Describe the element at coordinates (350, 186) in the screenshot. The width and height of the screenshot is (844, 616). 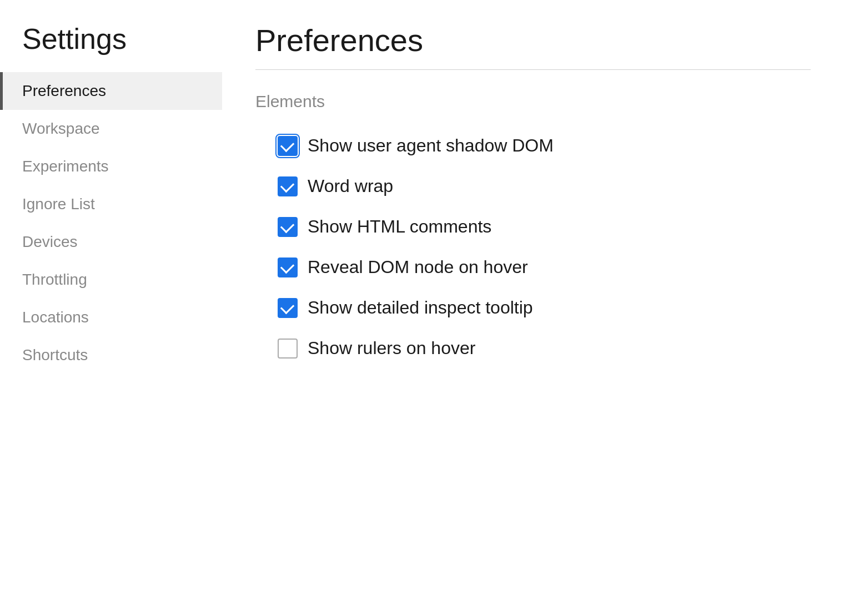
I see `word-wrap-label: Word wrap` at that location.